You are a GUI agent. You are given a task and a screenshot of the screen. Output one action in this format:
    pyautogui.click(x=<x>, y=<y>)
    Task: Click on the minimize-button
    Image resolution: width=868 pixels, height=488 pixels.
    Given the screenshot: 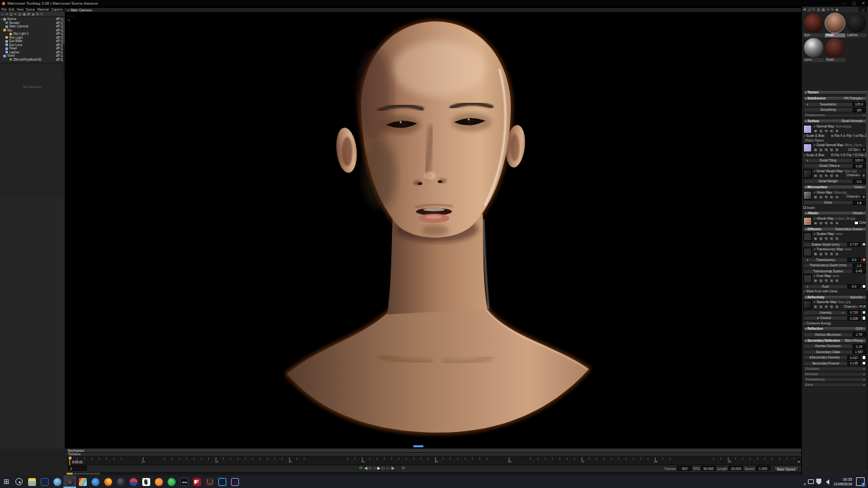 What is the action you would take?
    pyautogui.click(x=845, y=4)
    